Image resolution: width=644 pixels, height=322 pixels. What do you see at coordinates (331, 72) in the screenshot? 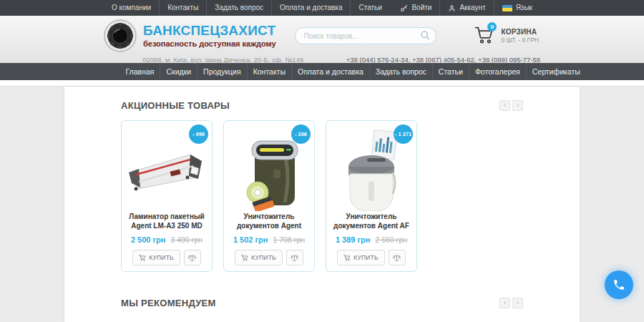
I see `nav-item-payment-delivery: Оплата и доставка` at bounding box center [331, 72].